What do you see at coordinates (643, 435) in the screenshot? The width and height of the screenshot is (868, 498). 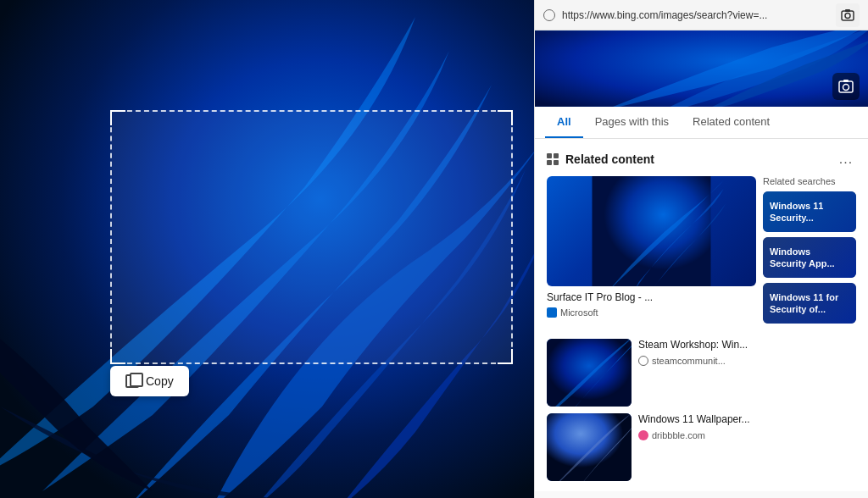 I see `dribbble-favicon` at bounding box center [643, 435].